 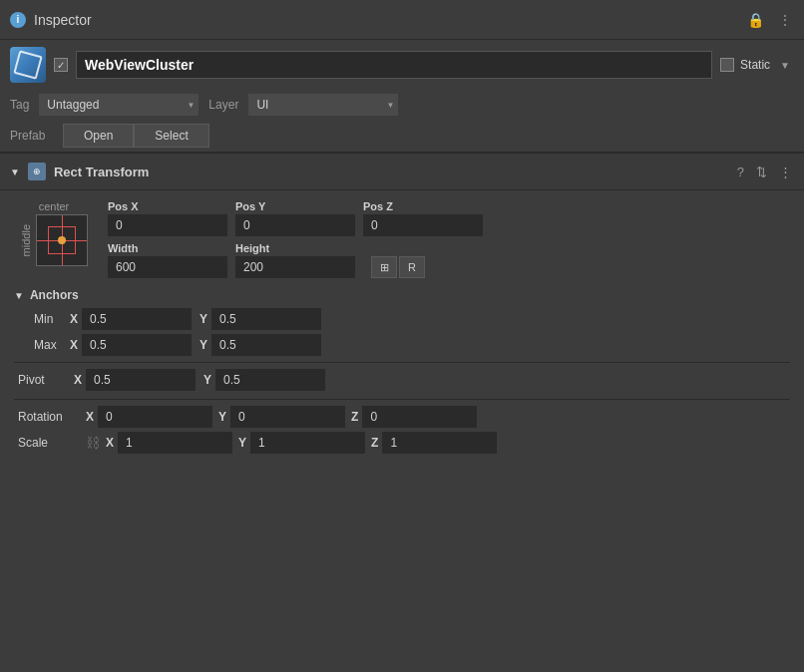 I want to click on scale-x-input, so click(x=176, y=443).